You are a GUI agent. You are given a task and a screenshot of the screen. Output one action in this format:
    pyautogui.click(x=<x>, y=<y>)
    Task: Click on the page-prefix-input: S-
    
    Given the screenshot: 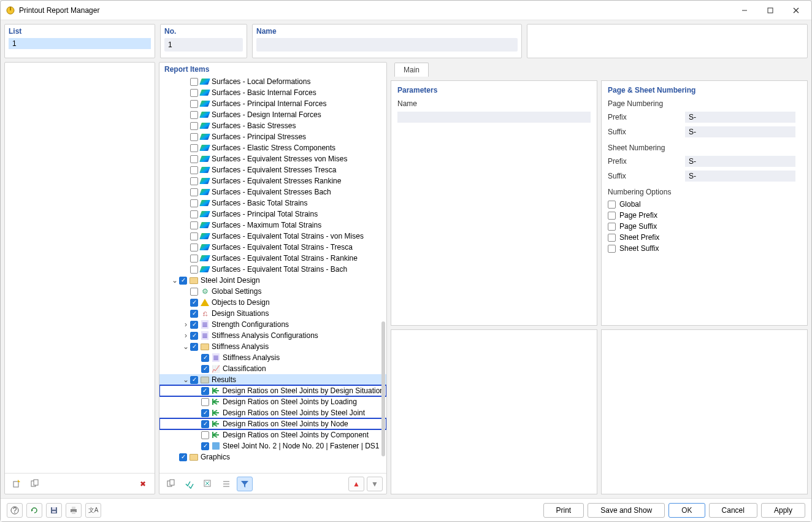 What is the action you would take?
    pyautogui.click(x=740, y=117)
    